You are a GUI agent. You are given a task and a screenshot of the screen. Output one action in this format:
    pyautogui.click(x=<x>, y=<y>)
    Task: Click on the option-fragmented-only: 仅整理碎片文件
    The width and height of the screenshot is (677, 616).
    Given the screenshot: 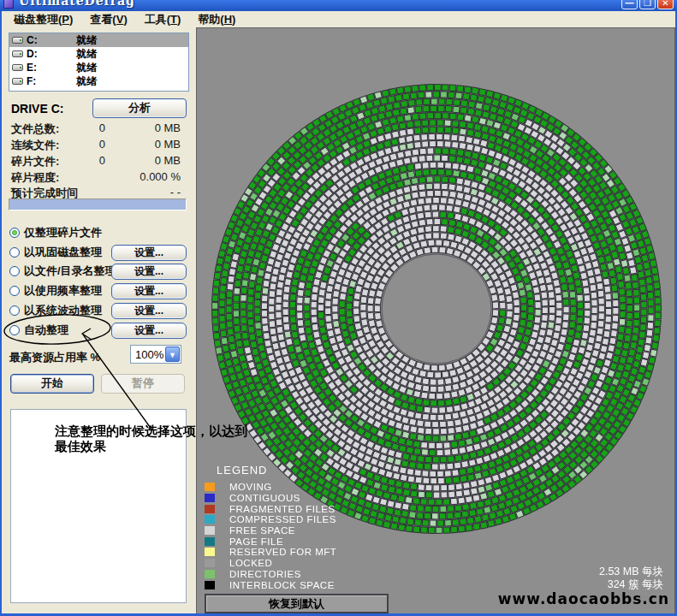 What is the action you would take?
    pyautogui.click(x=56, y=233)
    